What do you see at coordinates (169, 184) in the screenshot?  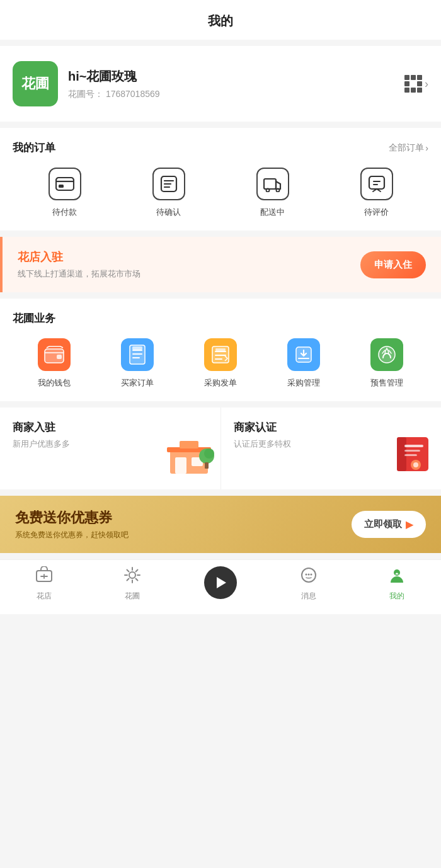 I see `pending-confirm-icon` at bounding box center [169, 184].